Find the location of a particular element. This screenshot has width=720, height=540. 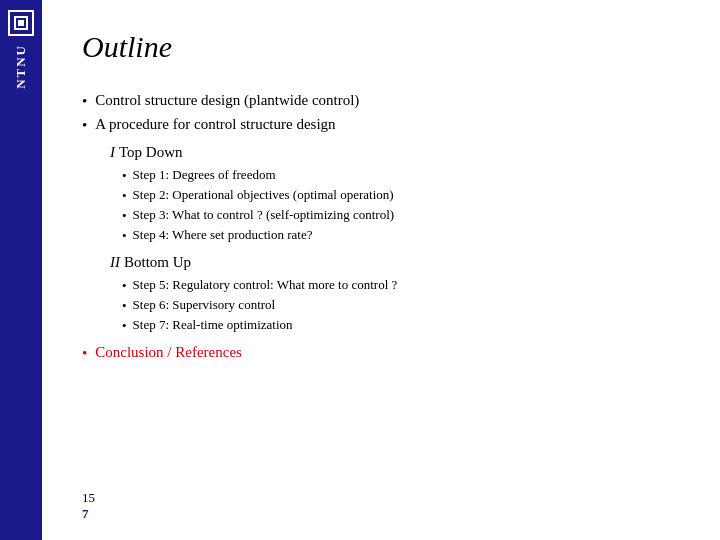

ntnu-logo-inner is located at coordinates (21, 23).